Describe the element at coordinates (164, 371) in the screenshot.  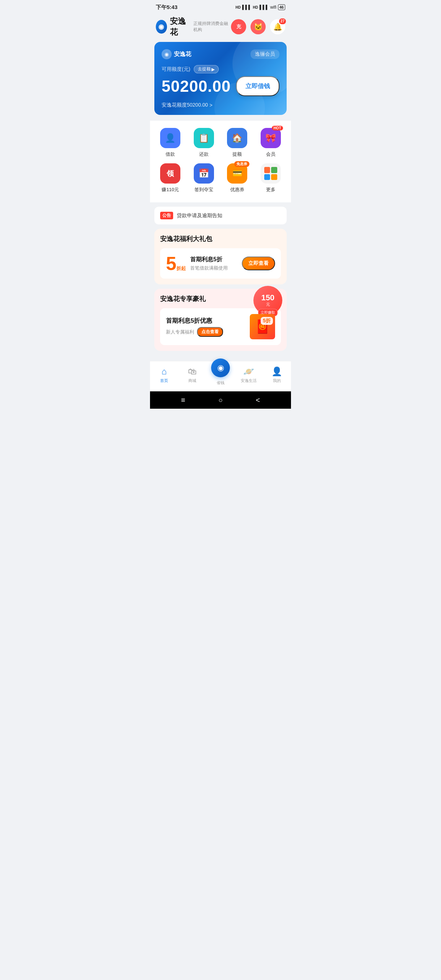
I see `home-icon: ⌂` at that location.